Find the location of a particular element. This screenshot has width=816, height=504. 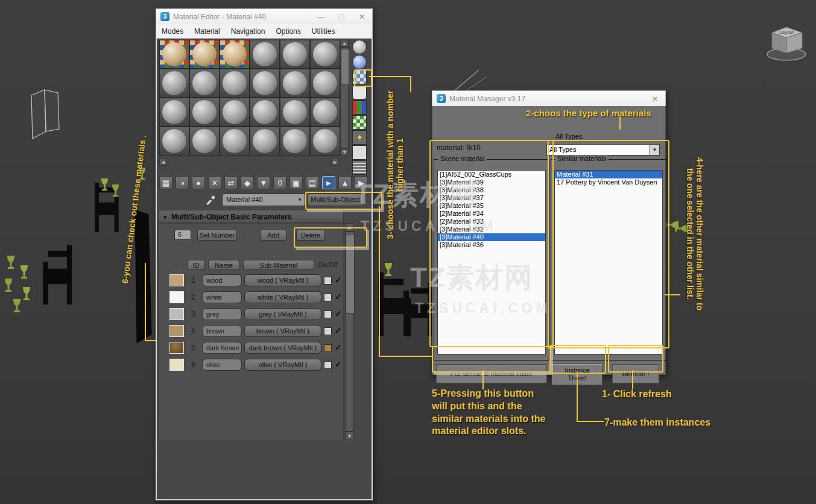

minimize-button: — is located at coordinates (321, 17).